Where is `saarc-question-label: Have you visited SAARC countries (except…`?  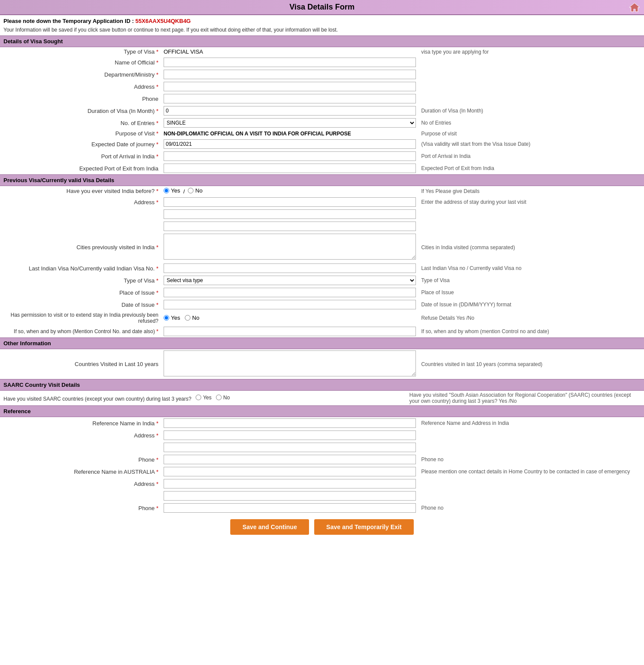 saarc-question-label: Have you visited SAARC countries (except… is located at coordinates (203, 398).